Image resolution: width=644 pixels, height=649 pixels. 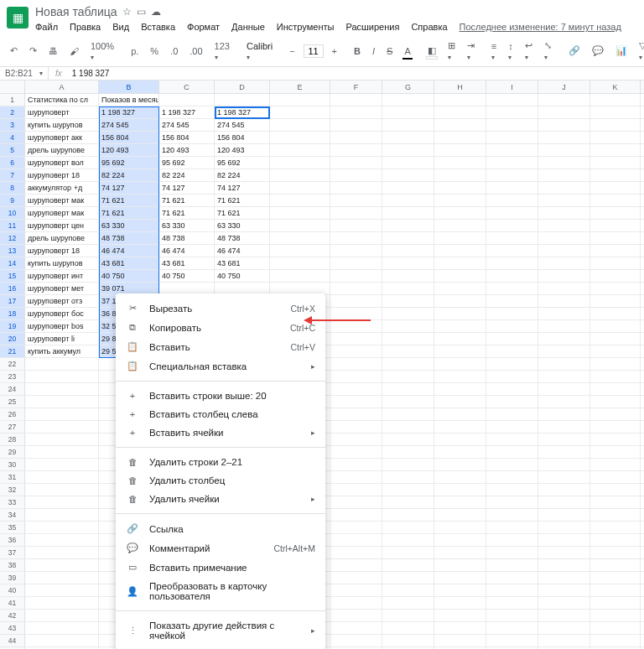 I want to click on row-header: 39, so click(x=13, y=578).